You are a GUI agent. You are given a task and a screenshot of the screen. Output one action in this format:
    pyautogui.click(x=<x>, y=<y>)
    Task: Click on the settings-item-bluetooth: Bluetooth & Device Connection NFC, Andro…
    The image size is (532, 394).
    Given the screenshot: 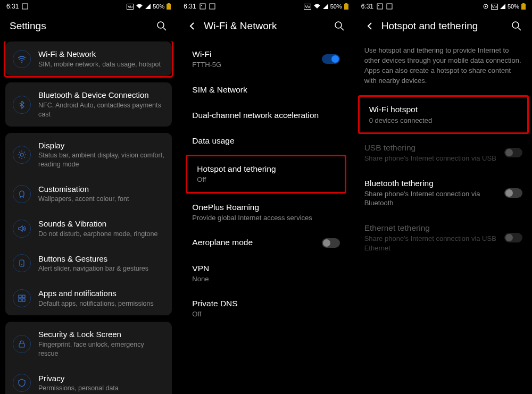 What is the action you would take?
    pyautogui.click(x=88, y=104)
    